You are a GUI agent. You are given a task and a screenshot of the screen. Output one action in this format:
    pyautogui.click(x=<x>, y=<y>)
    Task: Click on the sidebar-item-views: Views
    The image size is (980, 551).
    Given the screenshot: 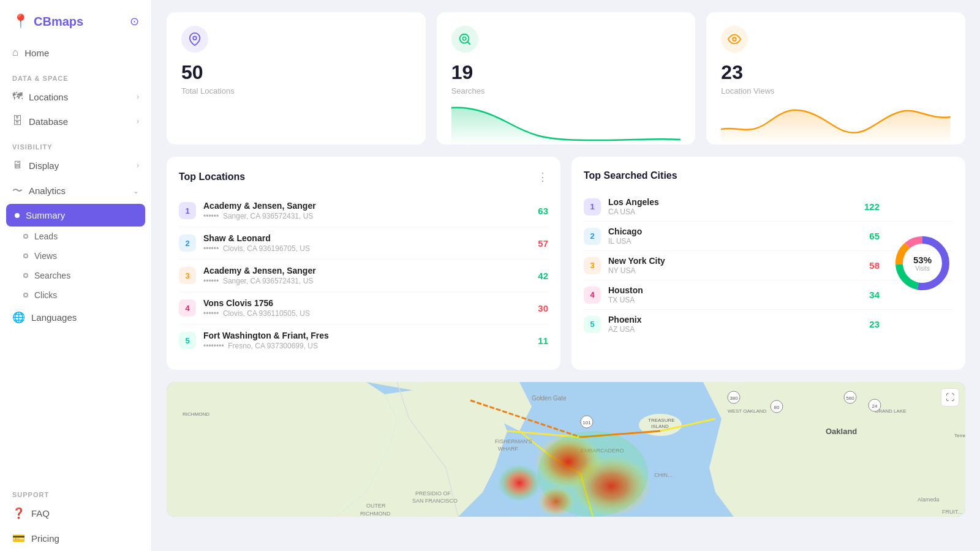 What is the action you would take?
    pyautogui.click(x=76, y=256)
    